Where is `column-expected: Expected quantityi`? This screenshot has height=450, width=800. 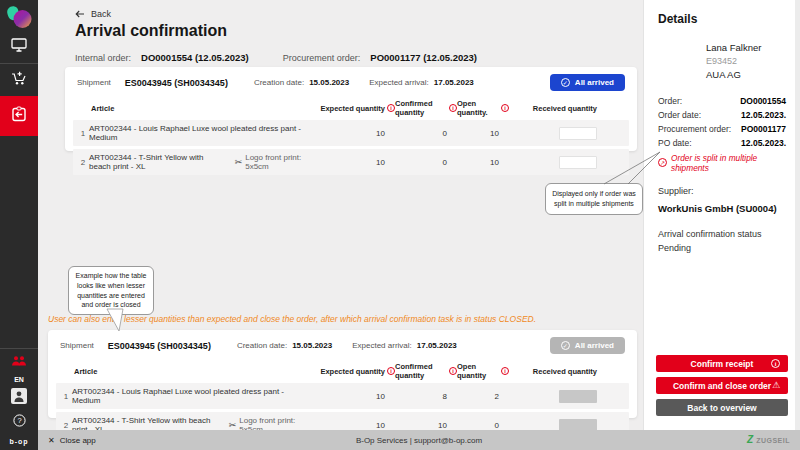
column-expected: Expected quantityi is located at coordinates (351, 108).